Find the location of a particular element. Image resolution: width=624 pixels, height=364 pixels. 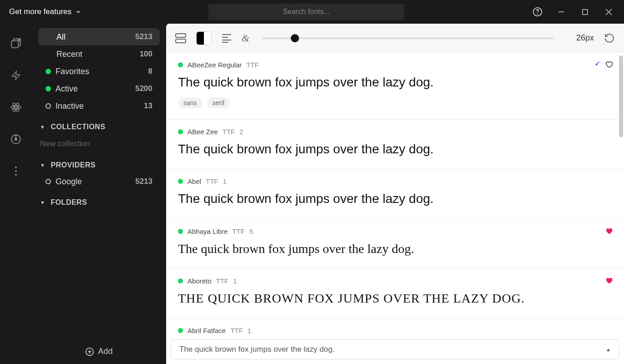

font-name: Aboreto is located at coordinates (199, 281).